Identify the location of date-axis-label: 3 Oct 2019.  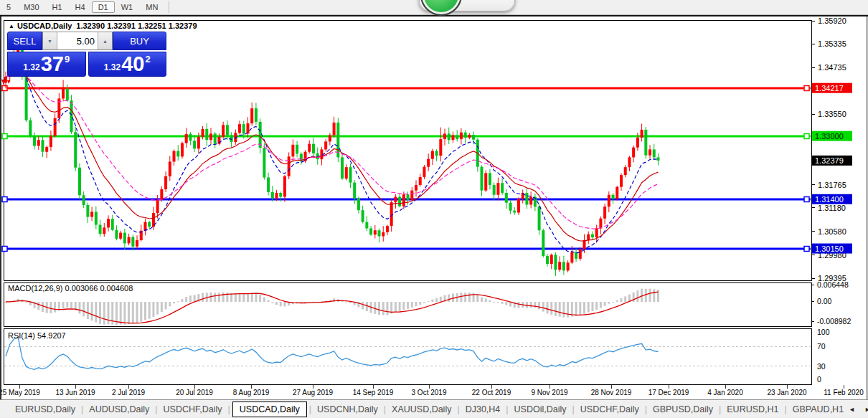
(429, 393).